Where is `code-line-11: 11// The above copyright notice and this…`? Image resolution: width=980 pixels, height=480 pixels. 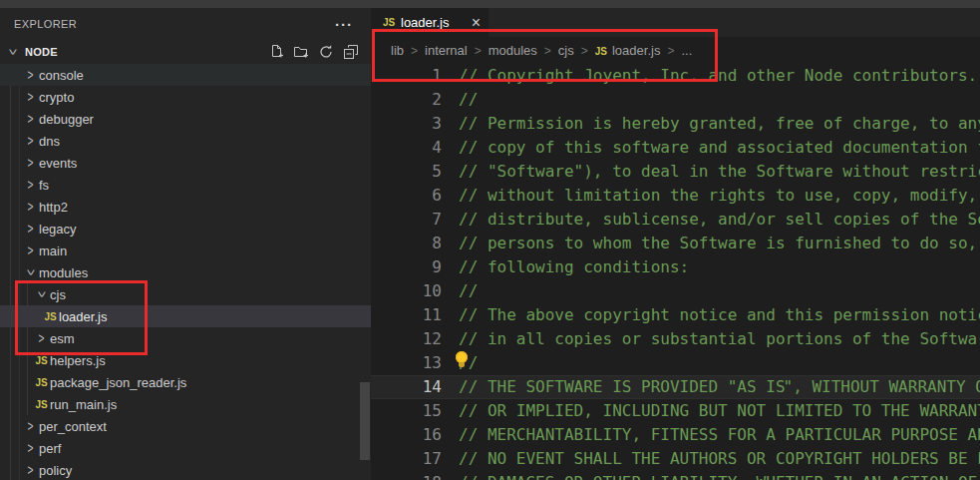
code-line-11: 11// The above copyright notice and this… is located at coordinates (676, 315).